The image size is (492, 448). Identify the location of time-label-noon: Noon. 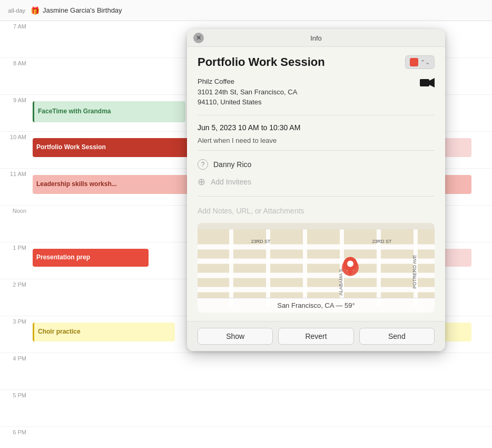
(15, 210).